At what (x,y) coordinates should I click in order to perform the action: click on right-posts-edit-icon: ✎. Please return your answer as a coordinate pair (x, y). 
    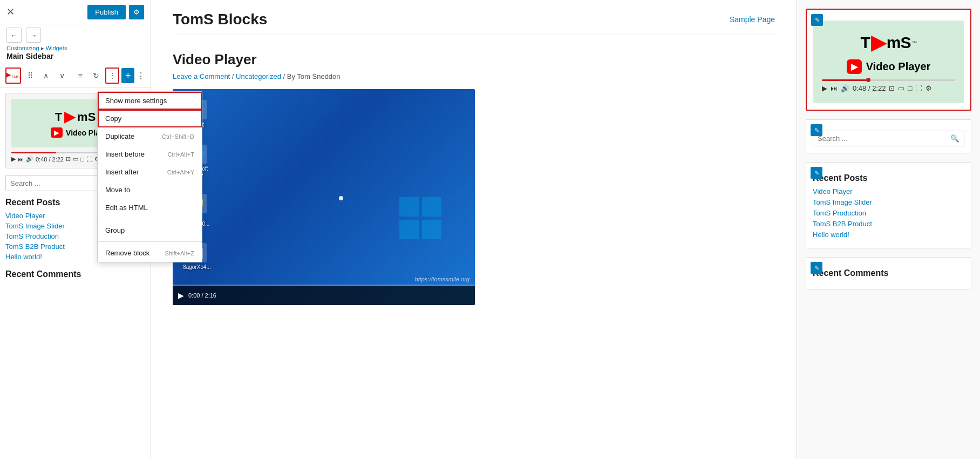
    Looking at the image, I should click on (816, 173).